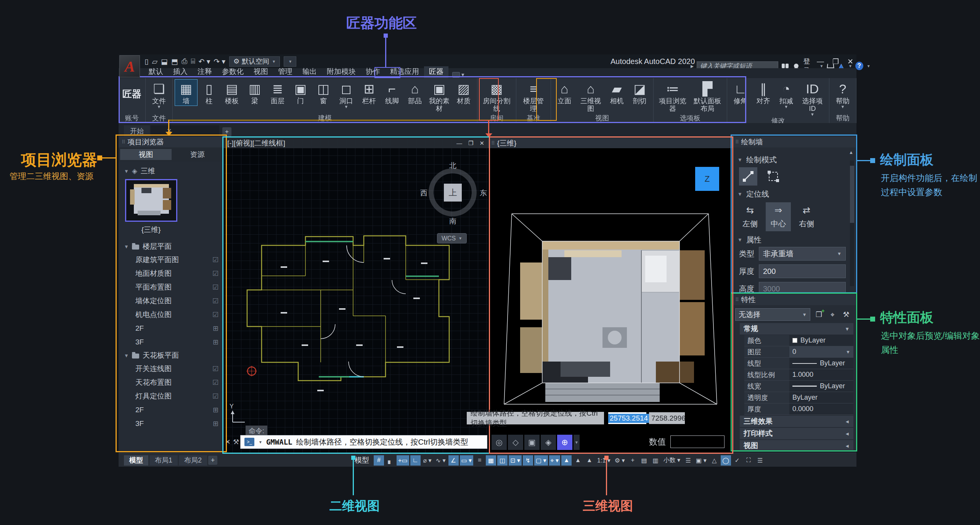 The height and width of the screenshot is (525, 980). Describe the element at coordinates (604, 460) in the screenshot. I see `scale-value: 1:1 ▾` at that location.